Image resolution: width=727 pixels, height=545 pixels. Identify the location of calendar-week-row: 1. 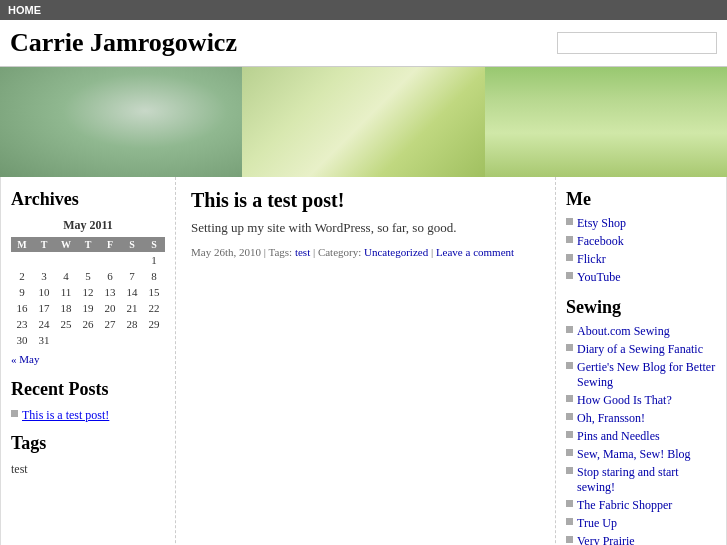
(88, 260).